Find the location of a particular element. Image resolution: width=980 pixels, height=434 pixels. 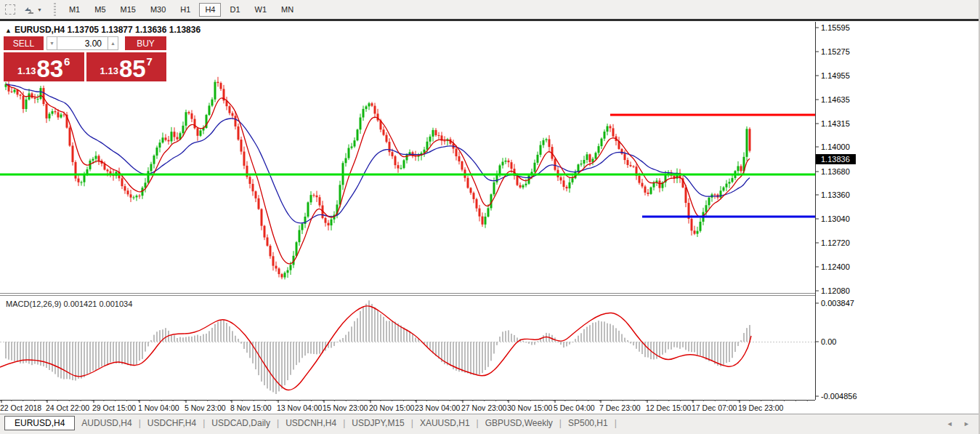

timeframe-button-h1: H1 is located at coordinates (185, 10).